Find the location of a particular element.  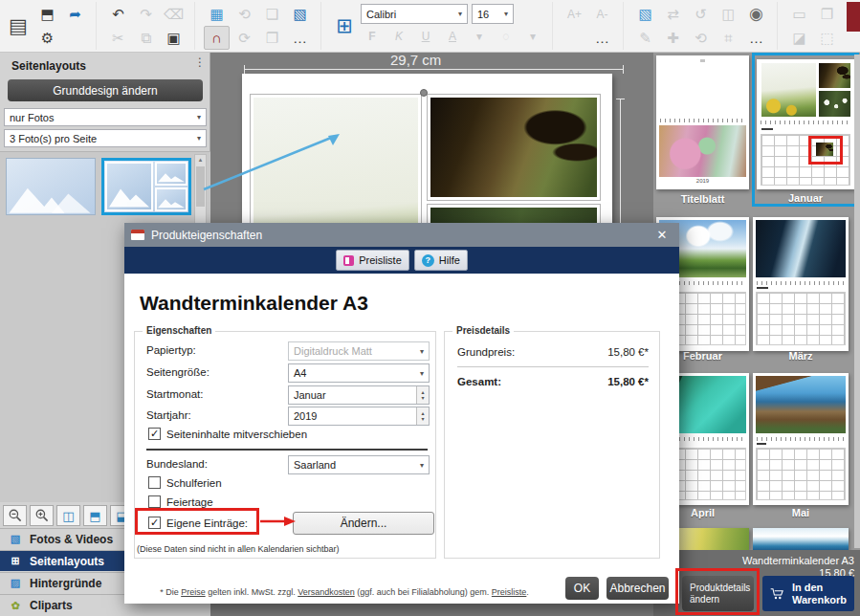

rotate-right-icon: ⟳ is located at coordinates (245, 38).